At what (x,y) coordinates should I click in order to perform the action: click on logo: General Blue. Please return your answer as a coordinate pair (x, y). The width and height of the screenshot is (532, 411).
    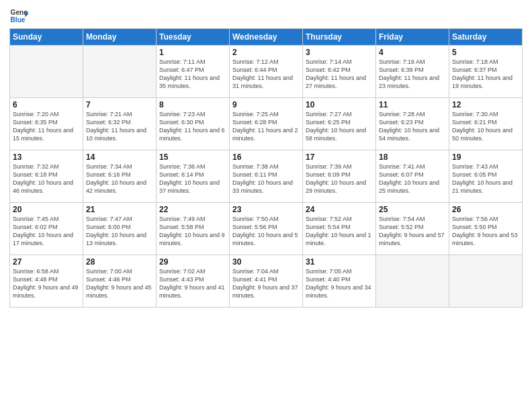
    Looking at the image, I should click on (19, 16).